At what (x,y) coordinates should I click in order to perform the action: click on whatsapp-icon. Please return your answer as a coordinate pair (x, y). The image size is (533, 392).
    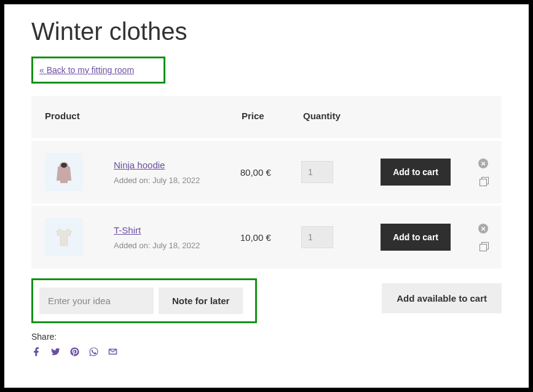
    Looking at the image, I should click on (93, 351).